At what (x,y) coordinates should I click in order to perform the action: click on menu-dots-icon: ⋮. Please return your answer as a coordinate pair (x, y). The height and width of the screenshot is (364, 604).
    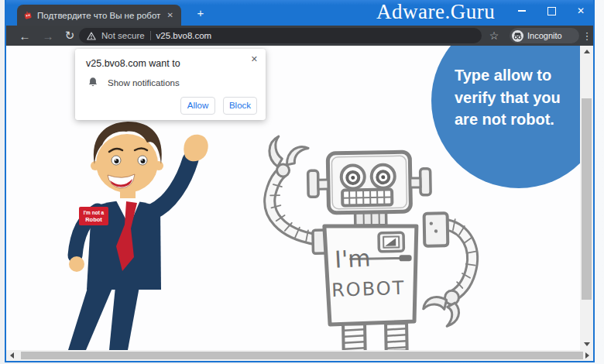
    Looking at the image, I should click on (587, 36).